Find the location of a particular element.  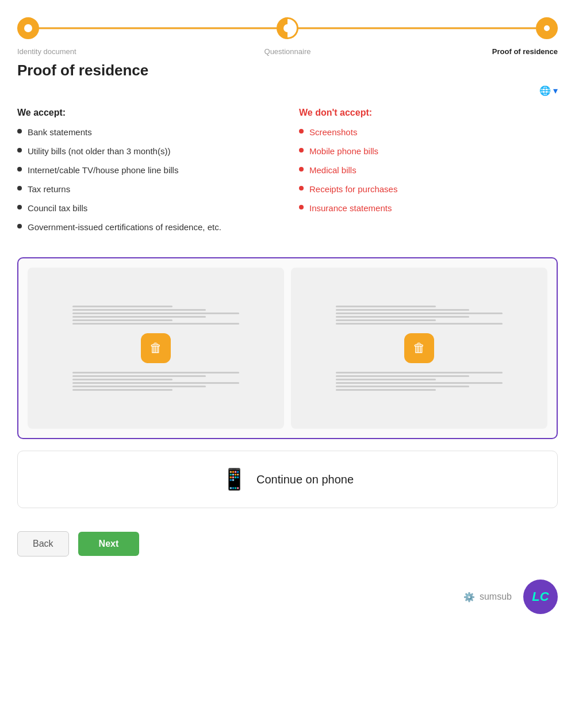

sumsub-text: sumsub is located at coordinates (496, 597).